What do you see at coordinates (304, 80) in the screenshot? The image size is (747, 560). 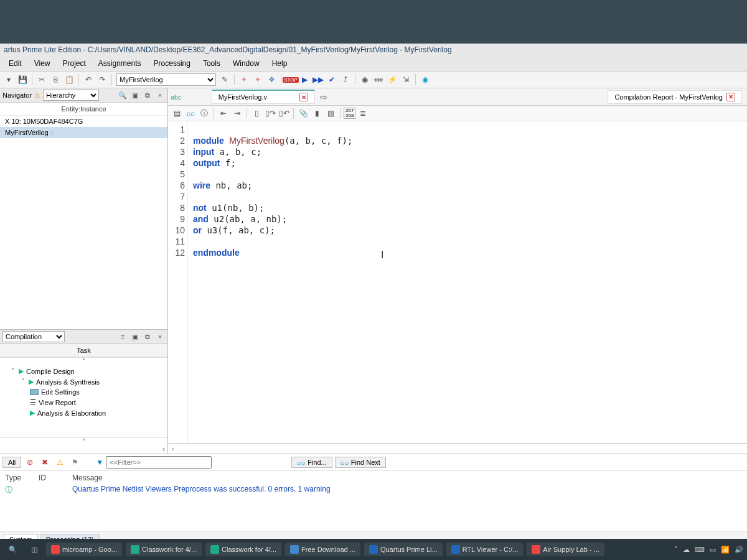 I see `play-icon: ▶` at bounding box center [304, 80].